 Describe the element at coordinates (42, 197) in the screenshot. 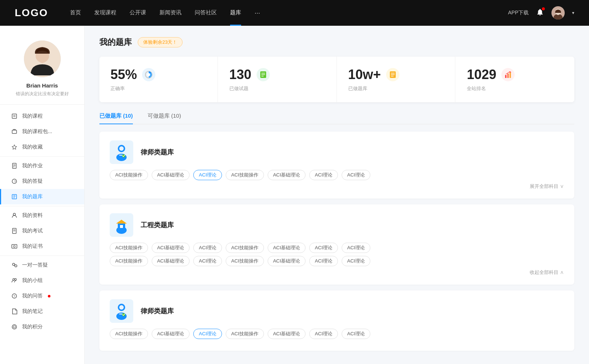

I see `sidebar-item-qbank: 我的题库` at that location.